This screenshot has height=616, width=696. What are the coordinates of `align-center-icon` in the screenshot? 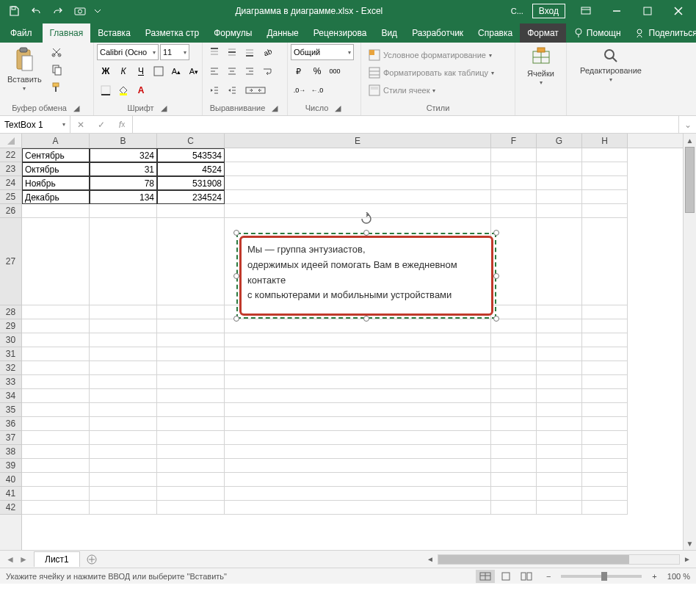 It's located at (232, 71).